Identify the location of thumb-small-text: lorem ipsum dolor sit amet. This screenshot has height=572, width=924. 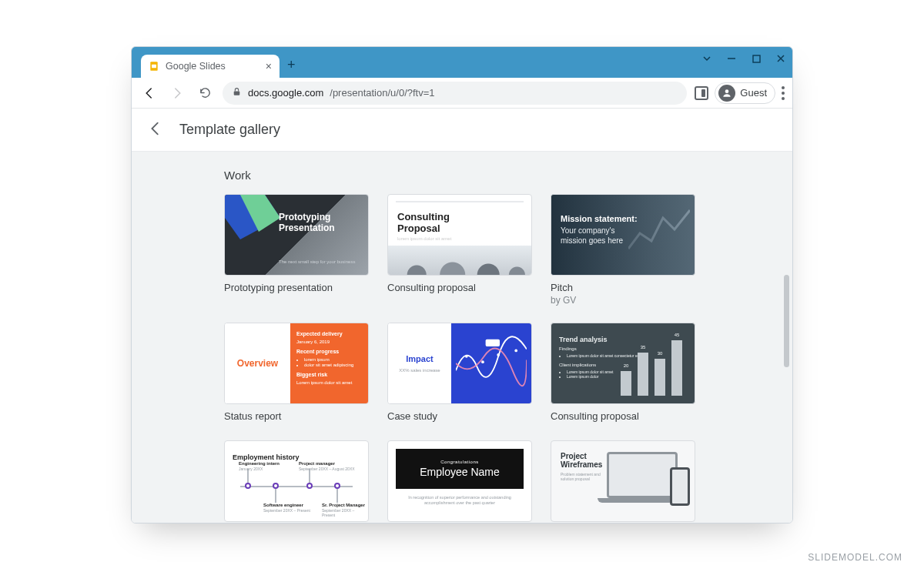
(424, 239).